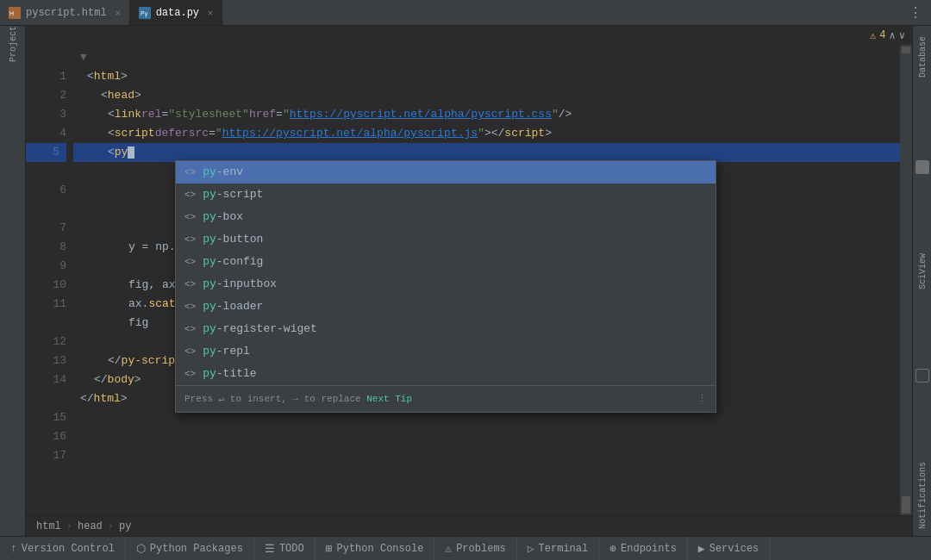 The height and width of the screenshot is (560, 931). Describe the element at coordinates (66, 13) in the screenshot. I see `tab-pyscript-label: pyscript.html` at that location.